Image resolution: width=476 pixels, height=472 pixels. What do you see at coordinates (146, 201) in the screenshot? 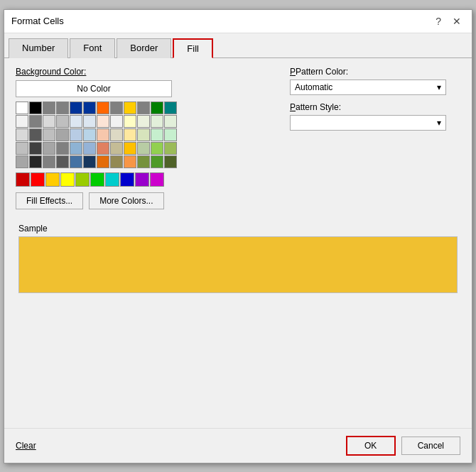
I see `fill-buttons: Fill Effects... More Colors...` at bounding box center [146, 201].